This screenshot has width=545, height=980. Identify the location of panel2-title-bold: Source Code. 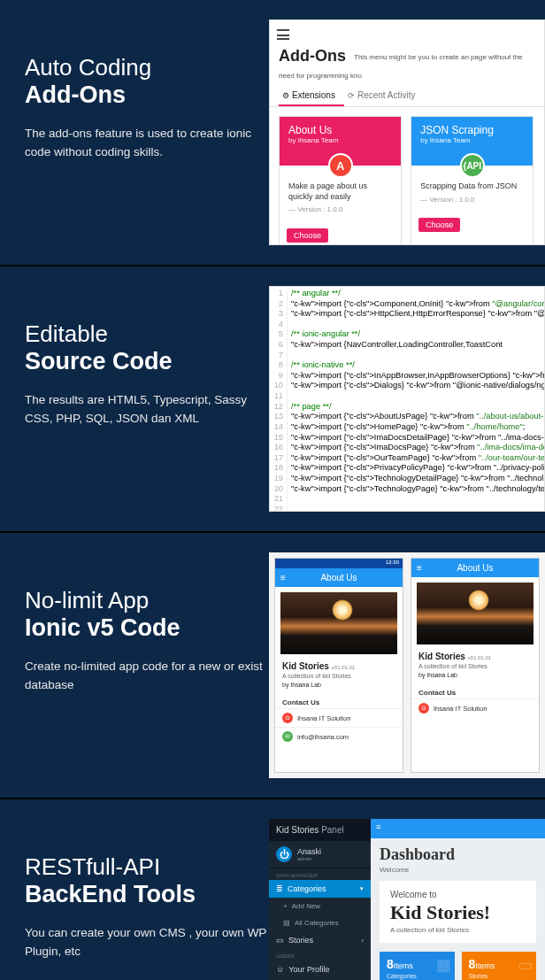
(147, 361).